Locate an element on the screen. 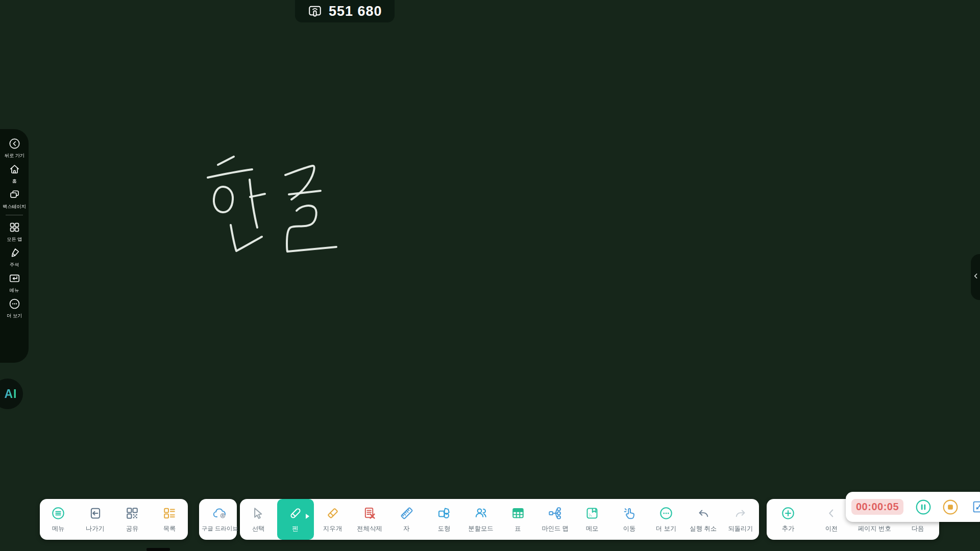  sidebar-item-menu-return: 메뉴 is located at coordinates (14, 283).